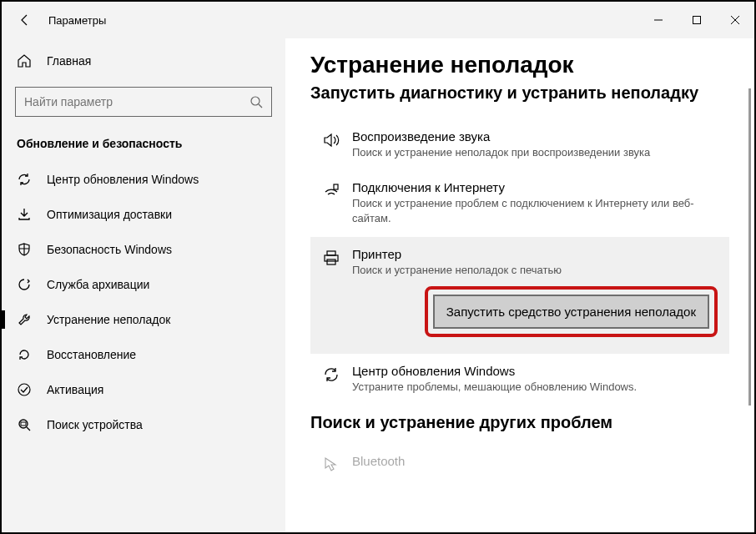  What do you see at coordinates (75, 390) in the screenshot?
I see `nav-label: Активация` at bounding box center [75, 390].